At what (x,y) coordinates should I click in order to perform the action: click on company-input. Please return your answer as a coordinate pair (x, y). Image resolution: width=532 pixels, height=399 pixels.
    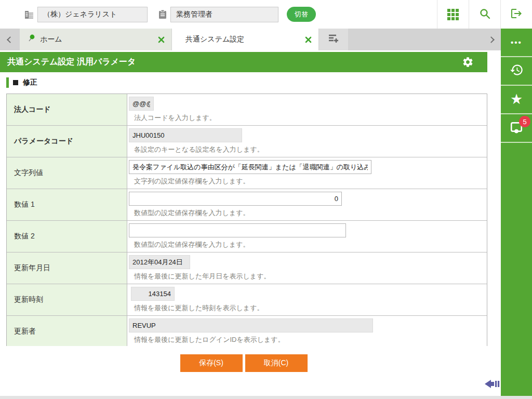
    Looking at the image, I should click on (92, 15).